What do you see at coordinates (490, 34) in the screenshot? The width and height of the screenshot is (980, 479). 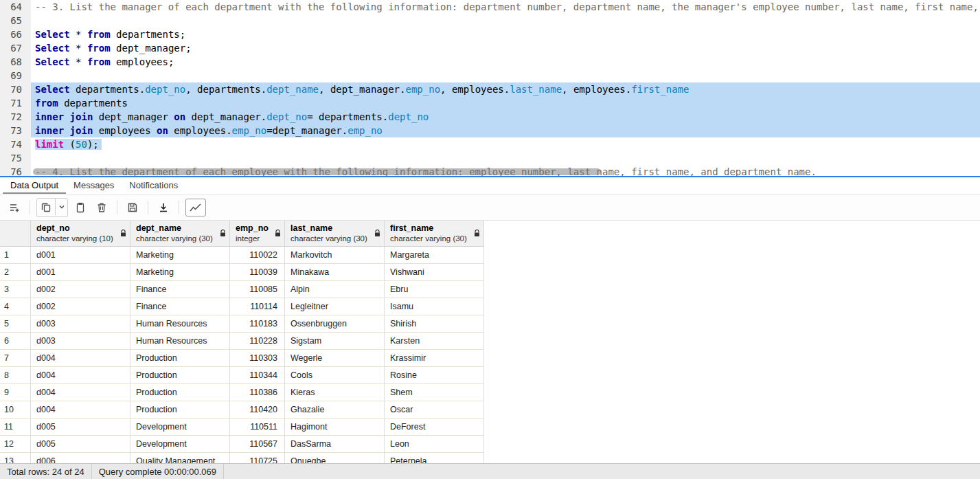 I see `editor-line: 66Select * from departments;` at bounding box center [490, 34].